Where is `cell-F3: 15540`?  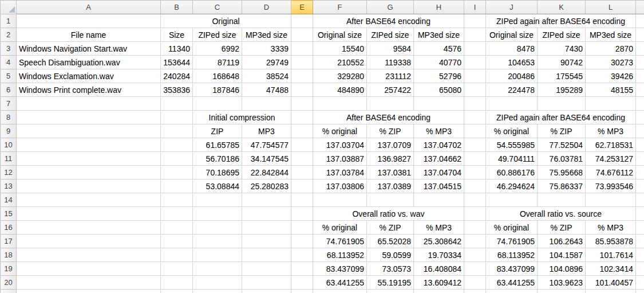
cell-F3: 15540 is located at coordinates (340, 49).